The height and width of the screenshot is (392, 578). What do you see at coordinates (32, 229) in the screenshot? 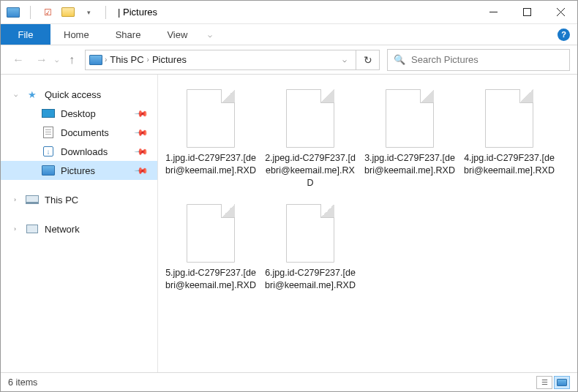
I see `network-icon` at bounding box center [32, 229].